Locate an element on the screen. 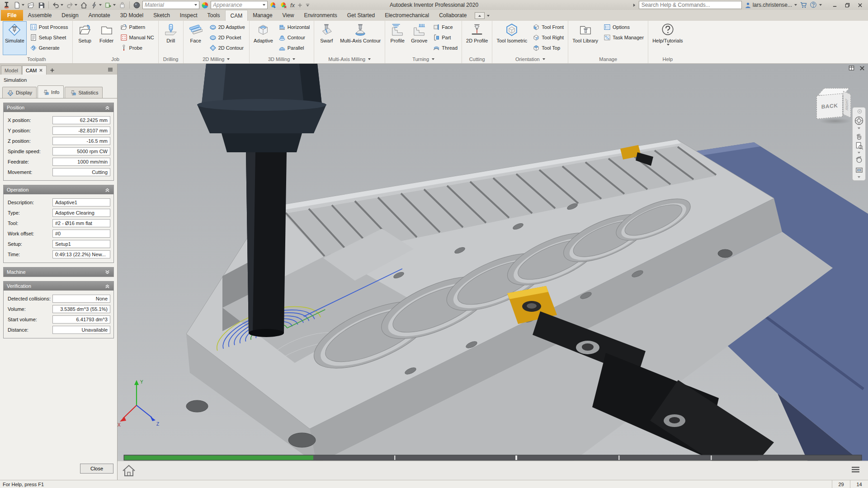 Image resolution: width=868 pixels, height=488 pixels. zoom-icon is located at coordinates (859, 145).